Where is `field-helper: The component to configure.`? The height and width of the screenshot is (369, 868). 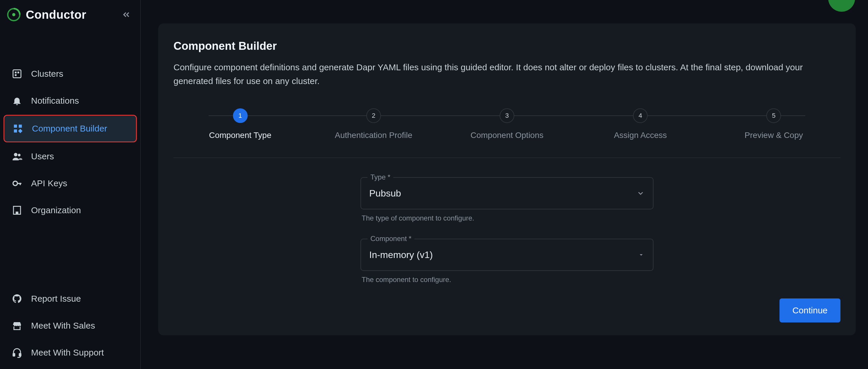 field-helper: The component to configure. is located at coordinates (507, 281).